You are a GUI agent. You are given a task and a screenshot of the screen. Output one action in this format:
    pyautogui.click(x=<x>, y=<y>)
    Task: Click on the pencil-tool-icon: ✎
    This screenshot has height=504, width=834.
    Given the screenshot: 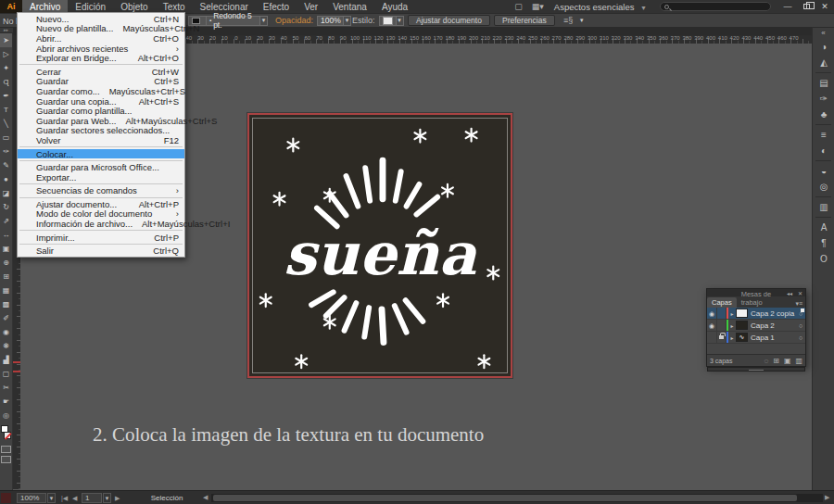 What is the action you would take?
    pyautogui.click(x=6, y=165)
    